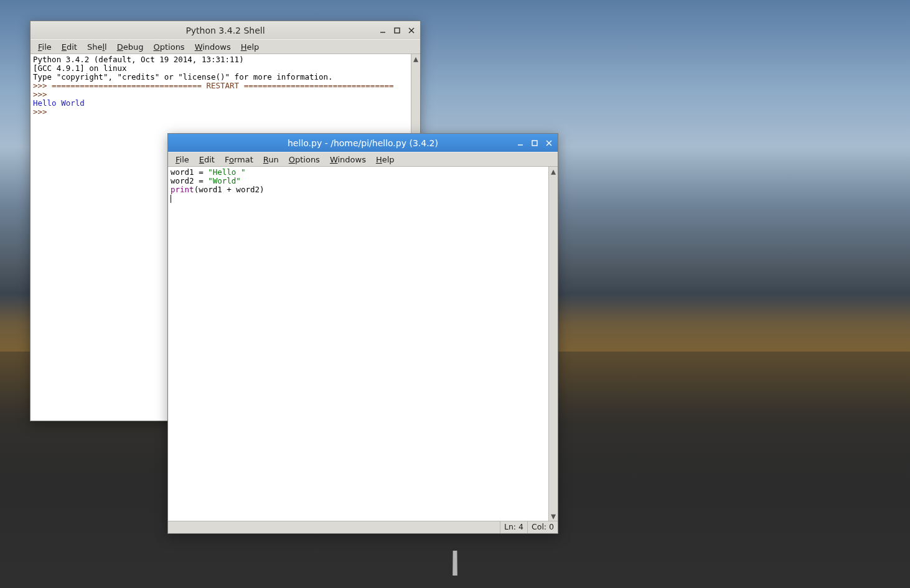  What do you see at coordinates (363, 143) in the screenshot?
I see `editor-titlebar: hello.py - /home/pi/hello.py (3.4.2)` at bounding box center [363, 143].